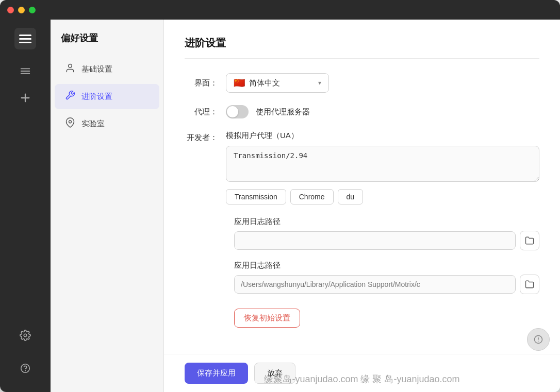  Describe the element at coordinates (205, 112) in the screenshot. I see `proxy-label: 代理：` at that location.